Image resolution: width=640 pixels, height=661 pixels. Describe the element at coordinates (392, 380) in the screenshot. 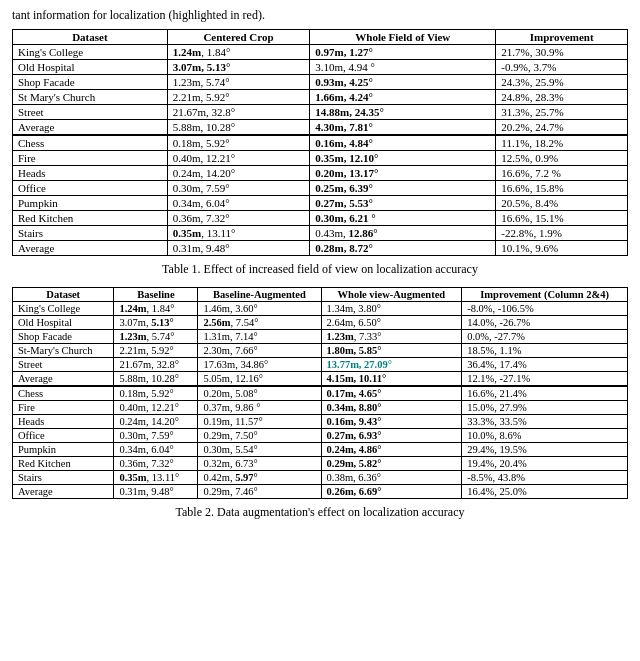

I see `cell-whole-aug: 4.15m, 10.11°` at that location.